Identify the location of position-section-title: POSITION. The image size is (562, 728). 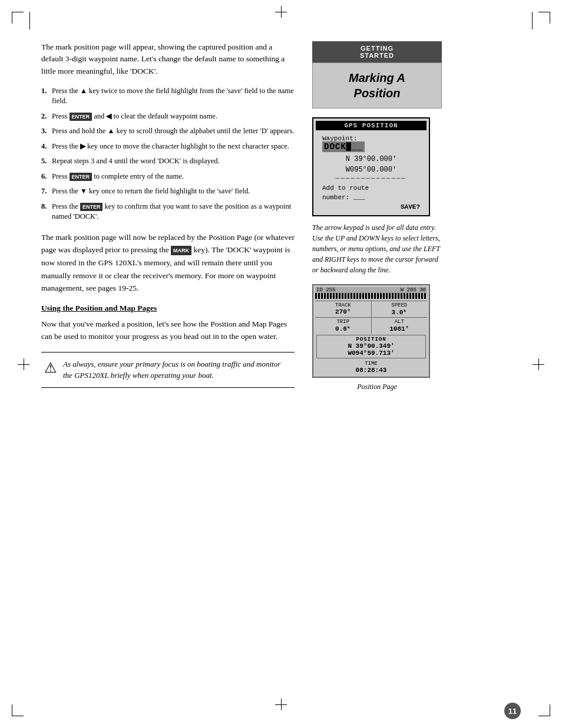
(371, 340).